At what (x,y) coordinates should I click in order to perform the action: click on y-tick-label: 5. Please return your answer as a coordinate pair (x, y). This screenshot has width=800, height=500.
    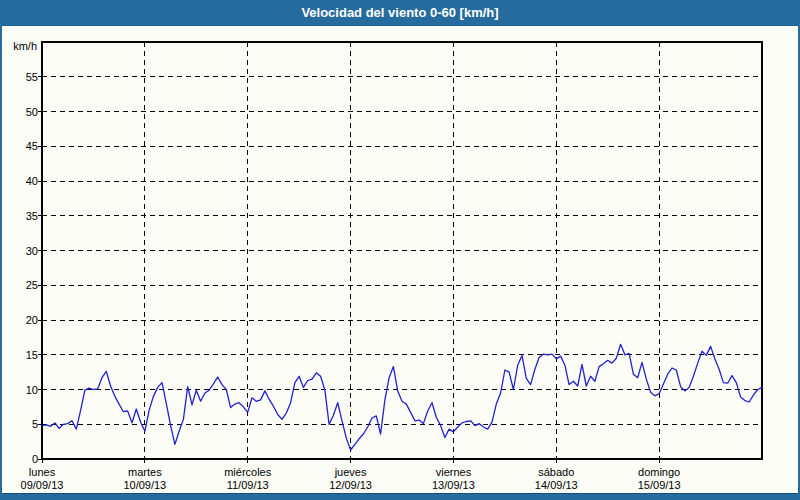
    Looking at the image, I should click on (20, 424).